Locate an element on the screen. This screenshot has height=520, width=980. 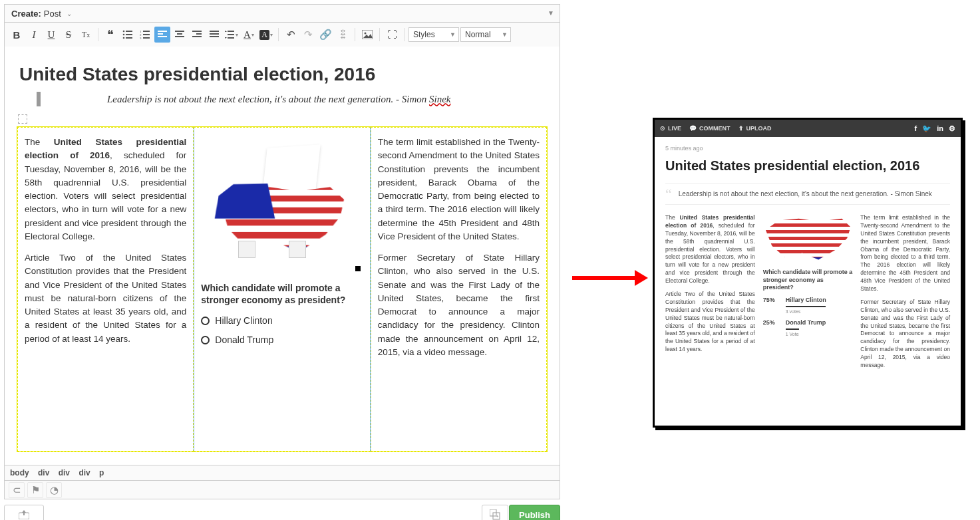
linkedin-icon: in is located at coordinates (940, 129).